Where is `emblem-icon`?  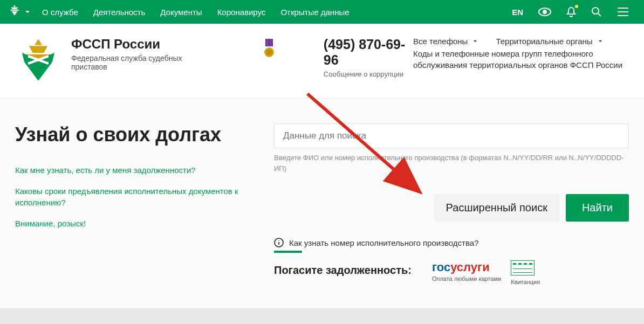
emblem-icon is located at coordinates (15, 12).